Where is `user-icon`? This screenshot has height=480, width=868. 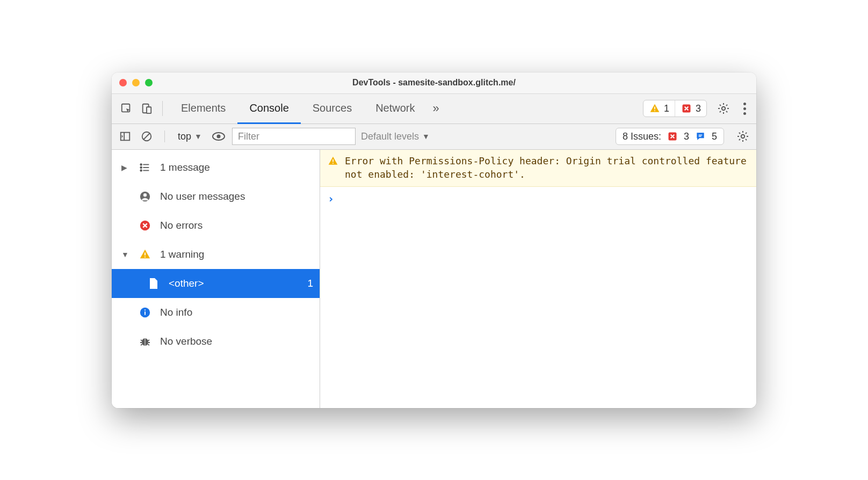
user-icon is located at coordinates (145, 197).